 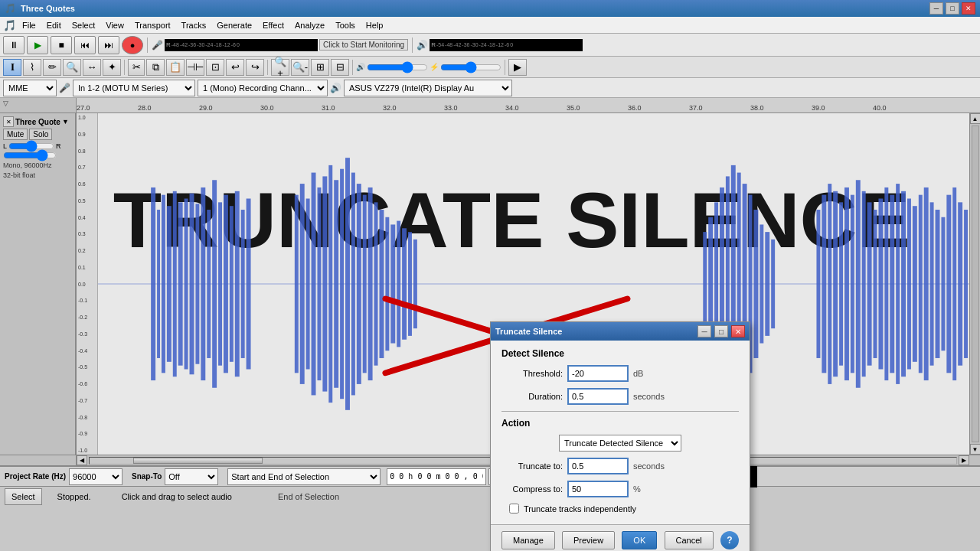 I want to click on input-meter-area: 🎤 R -48 -42 -36 -30 -24 -18 -12 -6 0 Cli…, so click(x=280, y=45).